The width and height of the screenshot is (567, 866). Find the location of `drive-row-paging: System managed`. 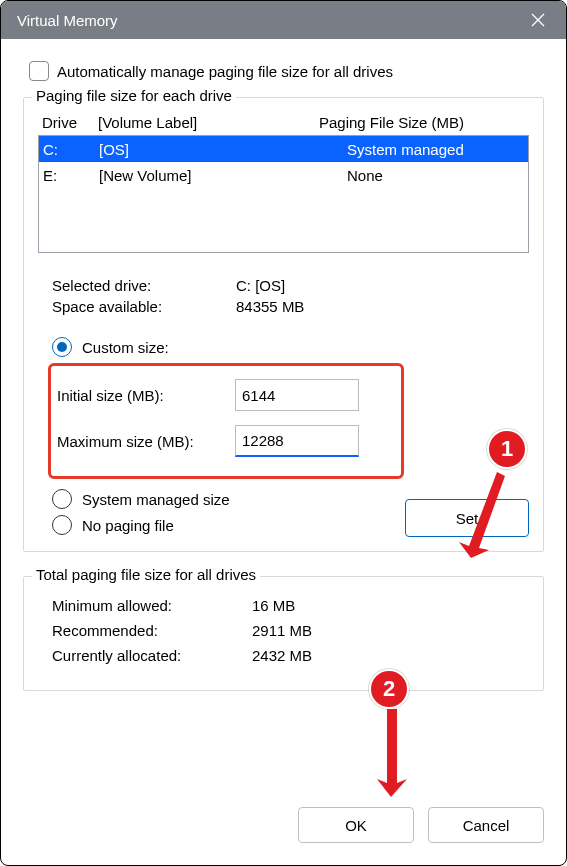

drive-row-paging: System managed is located at coordinates (438, 150).